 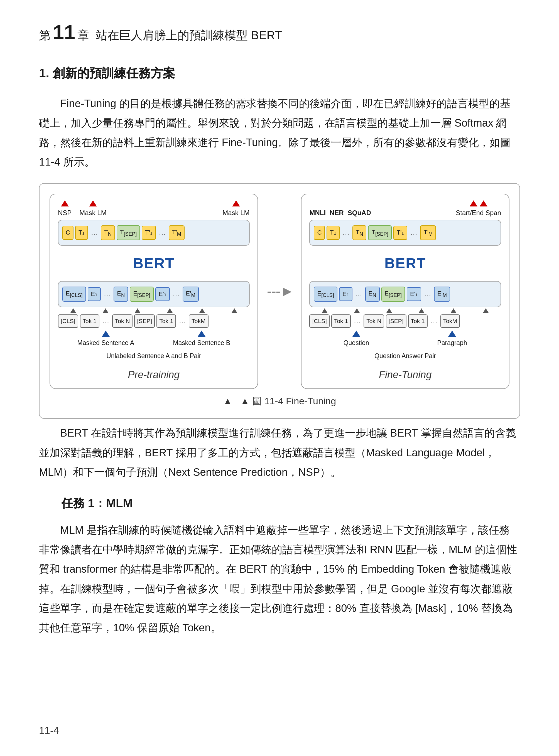 What do you see at coordinates (341, 321) in the screenshot?
I see `r-inp-Tok1: Tok 1` at bounding box center [341, 321].